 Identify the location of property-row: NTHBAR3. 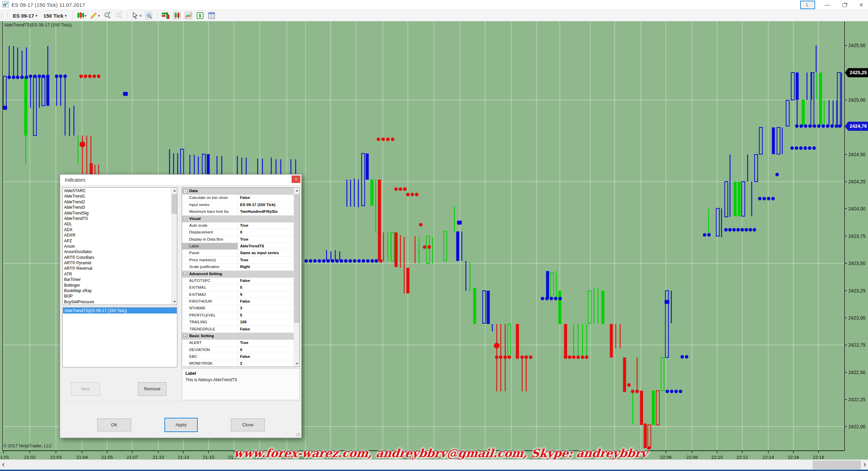
(238, 308).